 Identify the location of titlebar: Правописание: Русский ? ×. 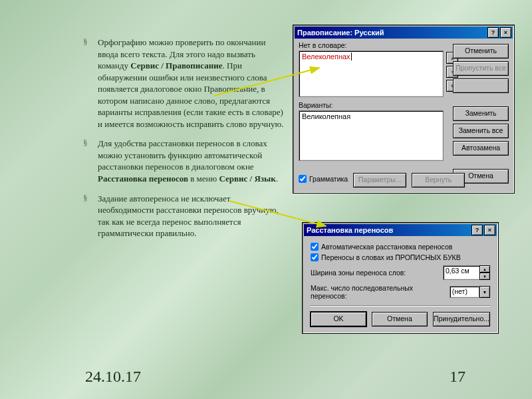
(404, 33).